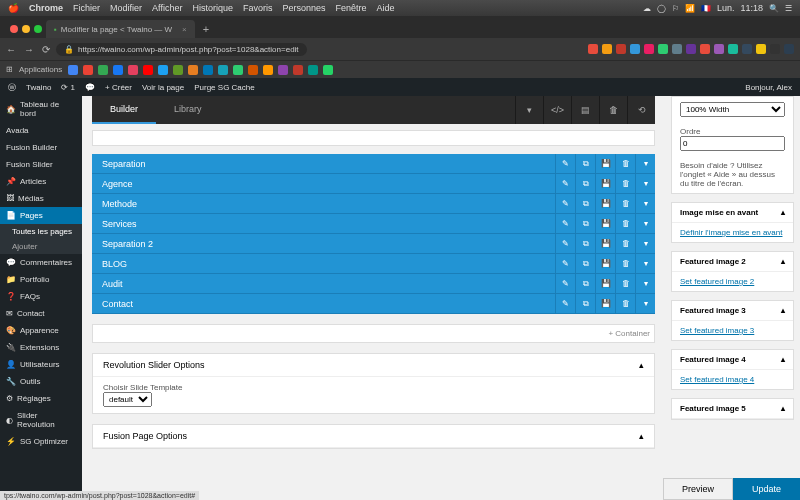 This screenshot has width=800, height=500. What do you see at coordinates (374, 164) in the screenshot?
I see `builder-row: Separation ✎⧉💾🗑▾` at bounding box center [374, 164].